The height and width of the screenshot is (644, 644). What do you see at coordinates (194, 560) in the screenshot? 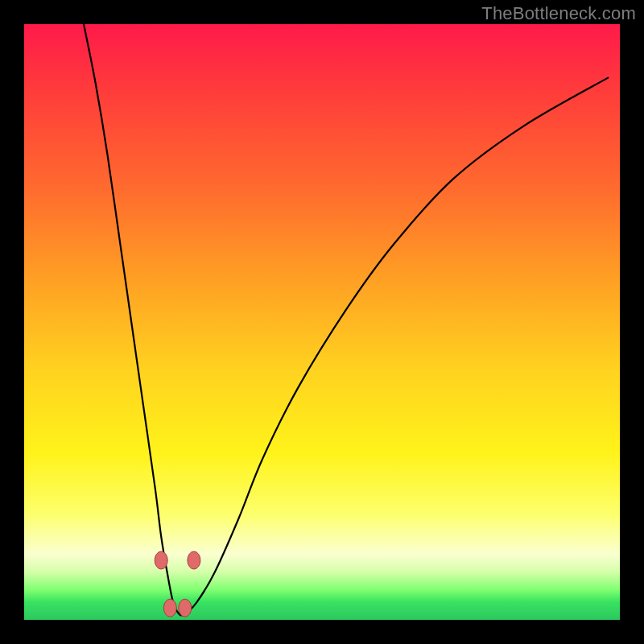
I see `marker-right-upper-dot` at bounding box center [194, 560].